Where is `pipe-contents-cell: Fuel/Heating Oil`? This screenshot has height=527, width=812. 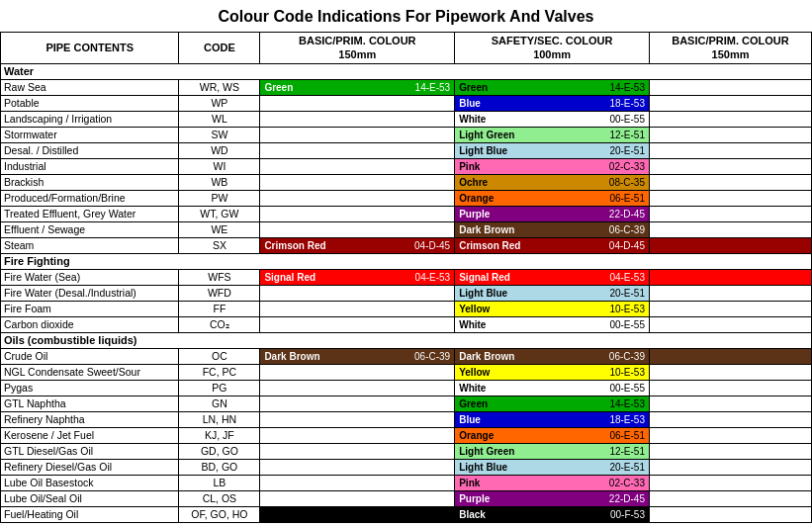 pipe-contents-cell: Fuel/Heating Oil is located at coordinates (90, 514).